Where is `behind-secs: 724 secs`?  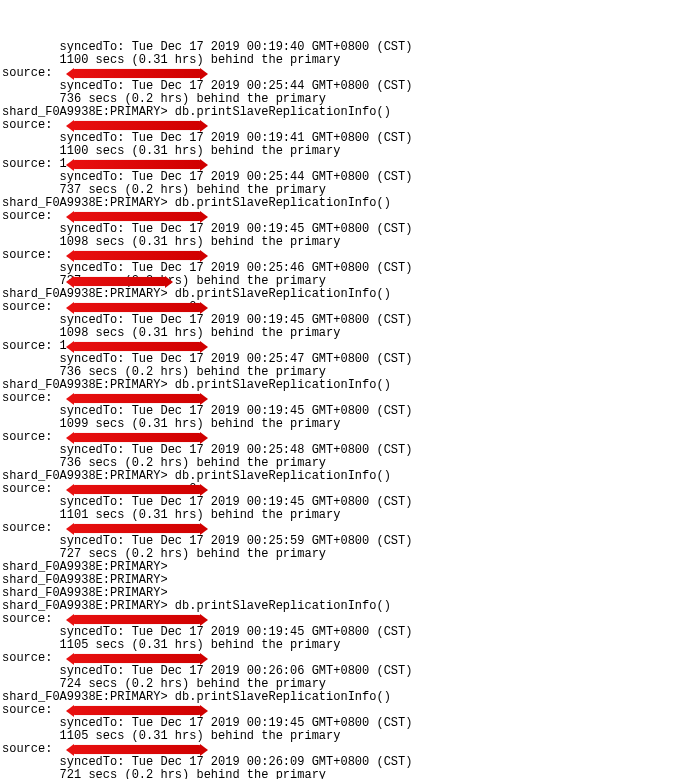 behind-secs: 724 secs is located at coordinates (89, 684).